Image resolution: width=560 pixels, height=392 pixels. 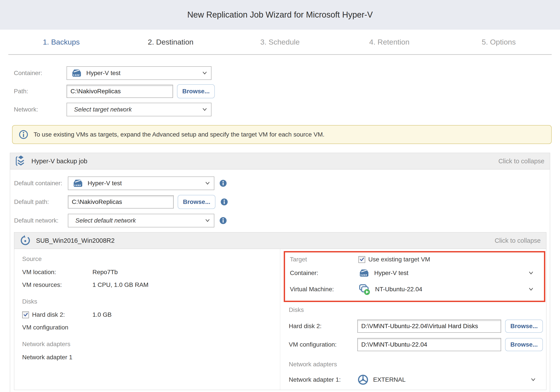 I want to click on source-vm-config-label: VM configuration, so click(x=57, y=328).